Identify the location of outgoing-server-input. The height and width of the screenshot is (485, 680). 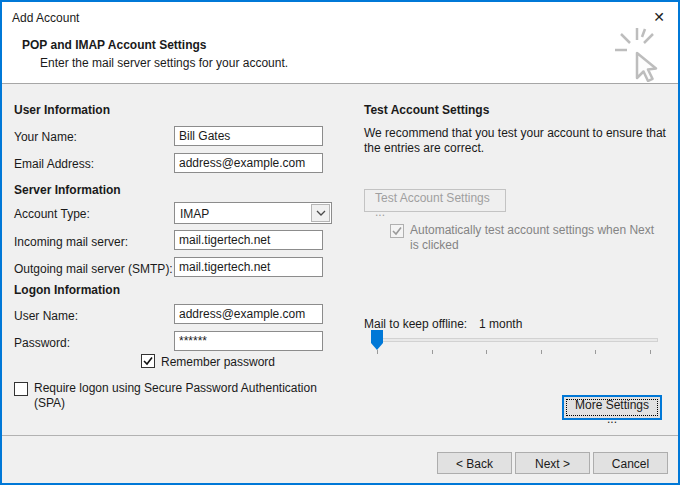
(248, 267).